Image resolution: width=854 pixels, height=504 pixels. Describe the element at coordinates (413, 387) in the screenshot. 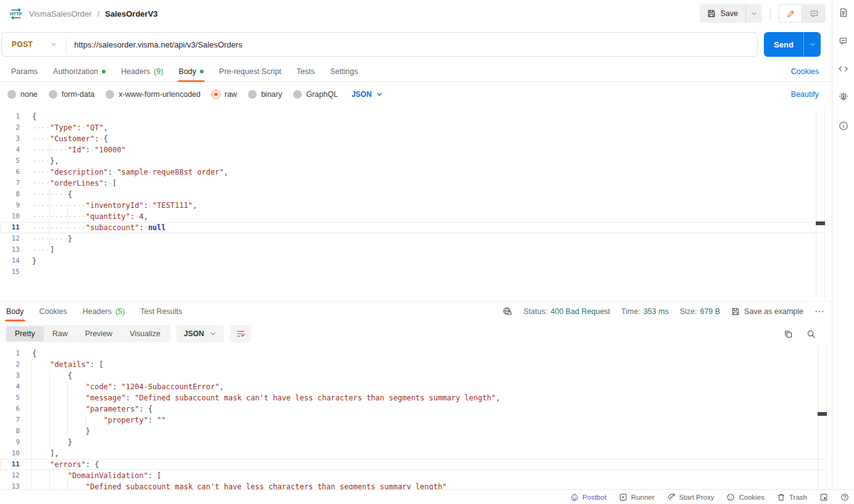

I see `code-line-4: 4 "code": "1204-SubaccountError",` at that location.